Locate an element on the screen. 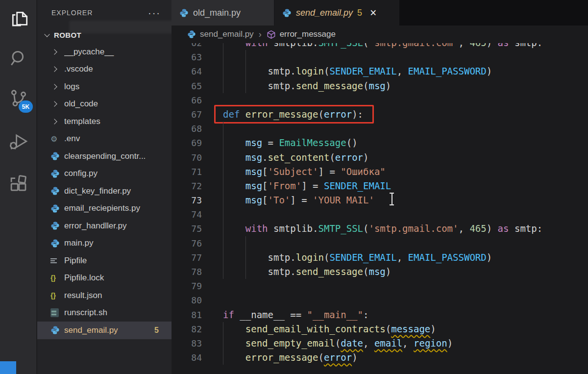  code-token: def is located at coordinates (231, 114).